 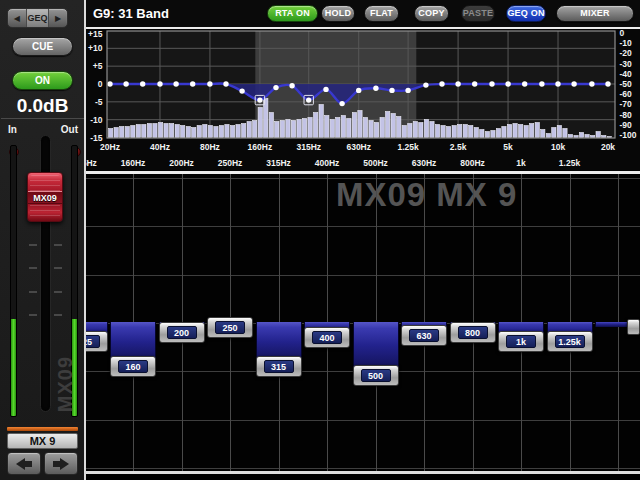 I want to click on left-arrow-icon, so click(x=20, y=464).